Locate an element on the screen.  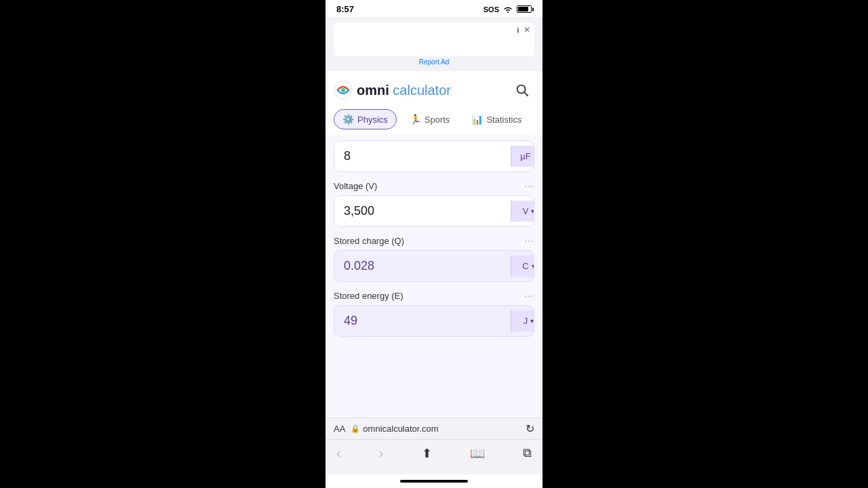
voltage-value is located at coordinates (422, 211).